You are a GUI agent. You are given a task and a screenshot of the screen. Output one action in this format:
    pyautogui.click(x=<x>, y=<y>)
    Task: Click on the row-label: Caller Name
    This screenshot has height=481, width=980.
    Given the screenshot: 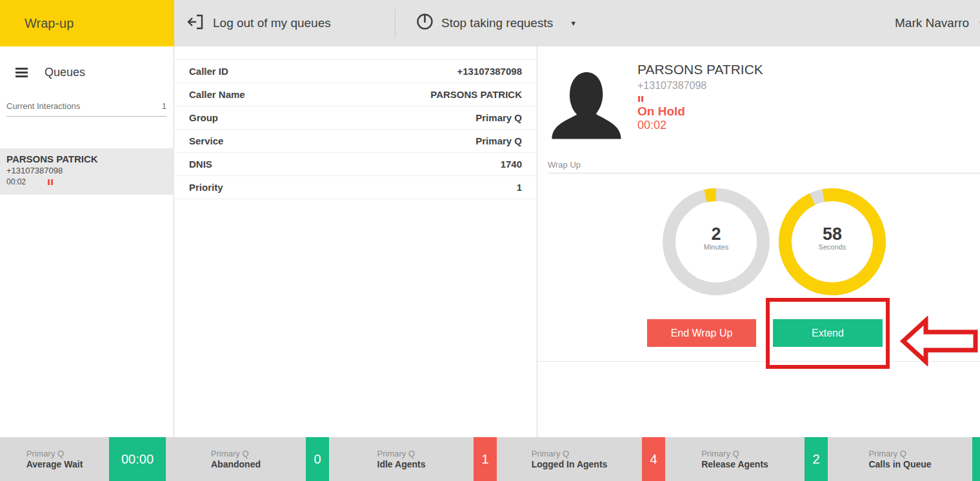 What is the action you would take?
    pyautogui.click(x=217, y=94)
    